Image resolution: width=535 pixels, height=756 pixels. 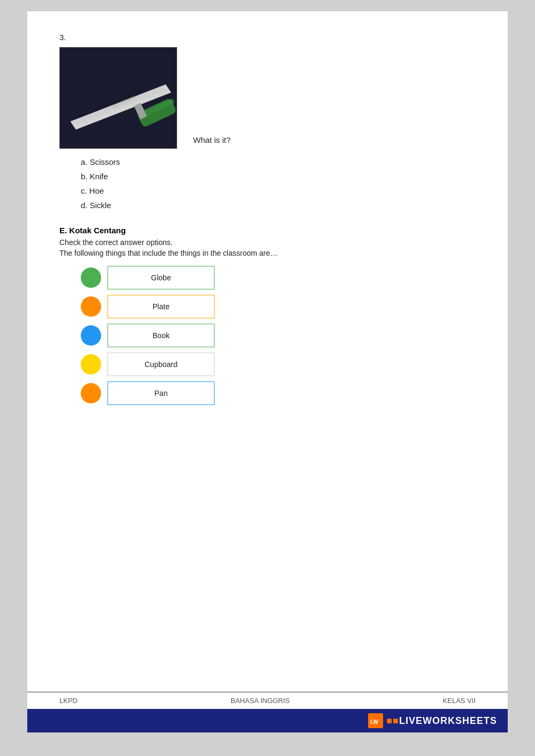 I want to click on option-a-letter: a., so click(x=85, y=162).